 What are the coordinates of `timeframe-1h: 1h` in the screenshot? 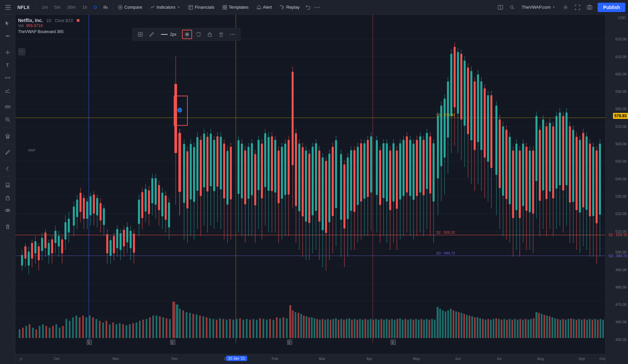 It's located at (85, 7).